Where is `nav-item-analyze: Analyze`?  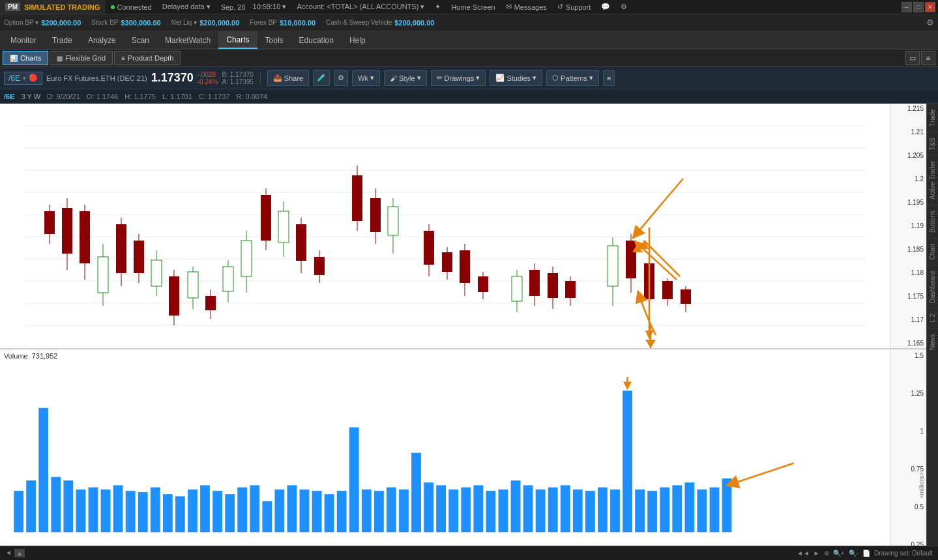
nav-item-analyze: Analyze is located at coordinates (102, 40).